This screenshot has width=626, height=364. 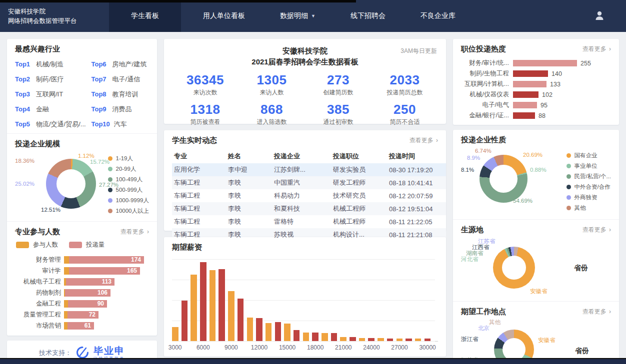 What do you see at coordinates (82, 177) in the screenshot?
I see `section-company-size: 投递企业规模 1.12%15.72%27.27%12.51%25.02%18.3…` at bounding box center [82, 177].